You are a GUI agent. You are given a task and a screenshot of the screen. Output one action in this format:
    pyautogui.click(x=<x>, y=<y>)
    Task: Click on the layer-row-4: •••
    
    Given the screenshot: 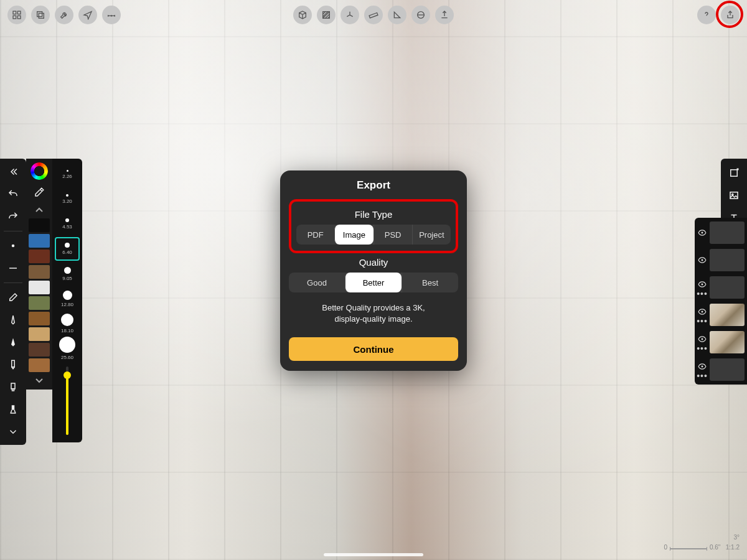 What is the action you would take?
    pyautogui.click(x=721, y=342)
    